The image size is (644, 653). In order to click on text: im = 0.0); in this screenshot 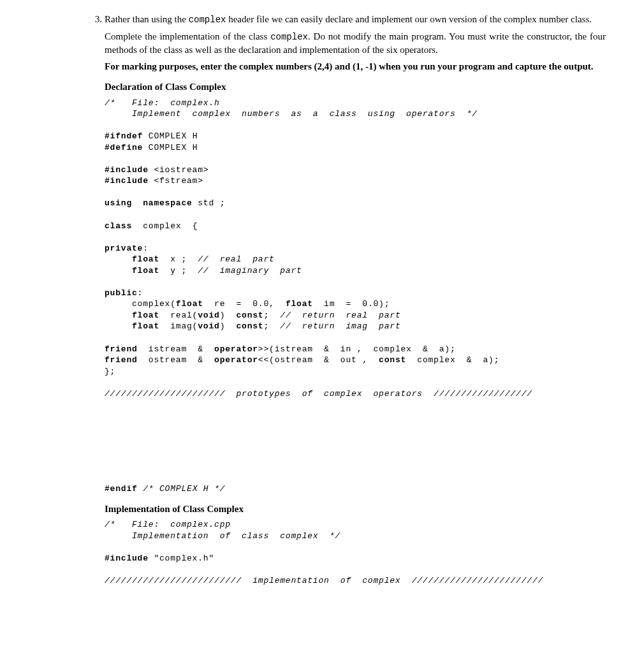, I will do `click(351, 304)`.